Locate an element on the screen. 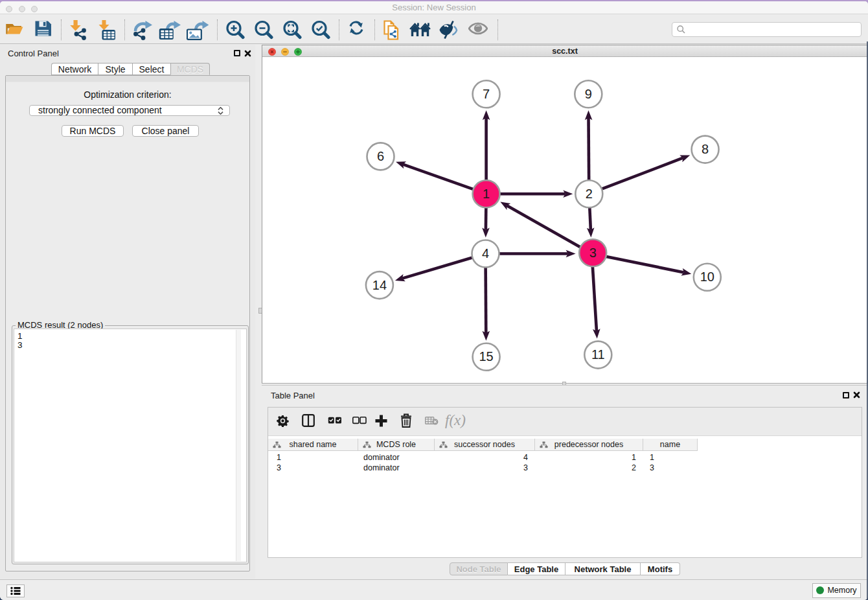 This screenshot has height=600, width=868. svg-text: 1 is located at coordinates (486, 194).